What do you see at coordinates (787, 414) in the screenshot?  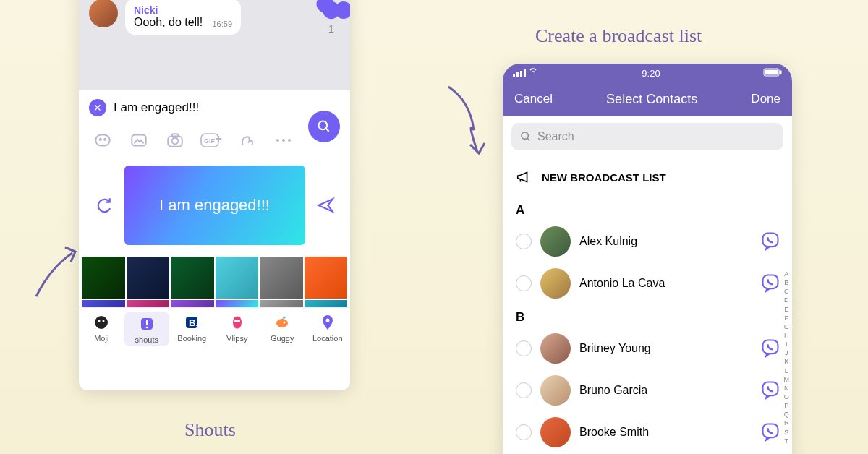 I see `index-letter: Q` at bounding box center [787, 414].